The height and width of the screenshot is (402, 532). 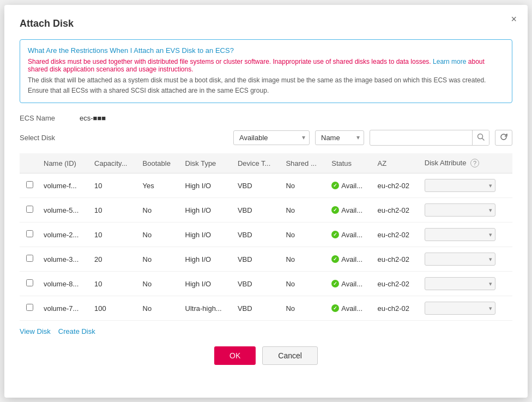 What do you see at coordinates (504, 137) in the screenshot?
I see `refresh-button` at bounding box center [504, 137].